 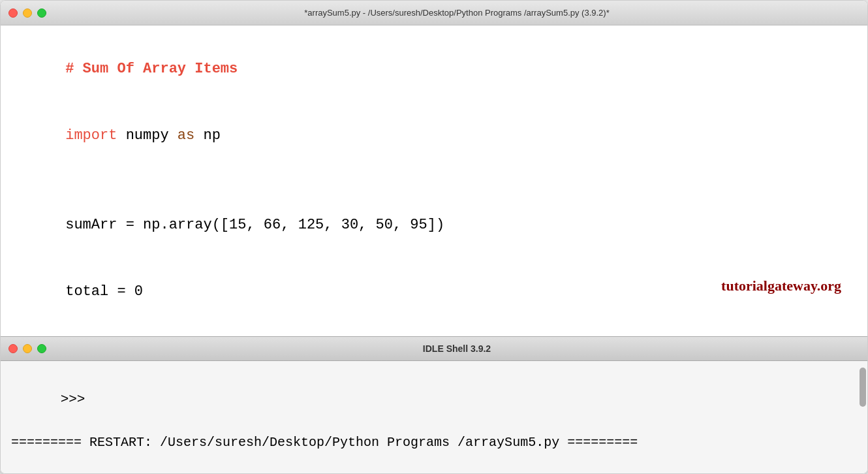 What do you see at coordinates (434, 443) in the screenshot?
I see `shell-restart-line: ========= RESTART: /Users/suresh/Desktop…` at bounding box center [434, 443].